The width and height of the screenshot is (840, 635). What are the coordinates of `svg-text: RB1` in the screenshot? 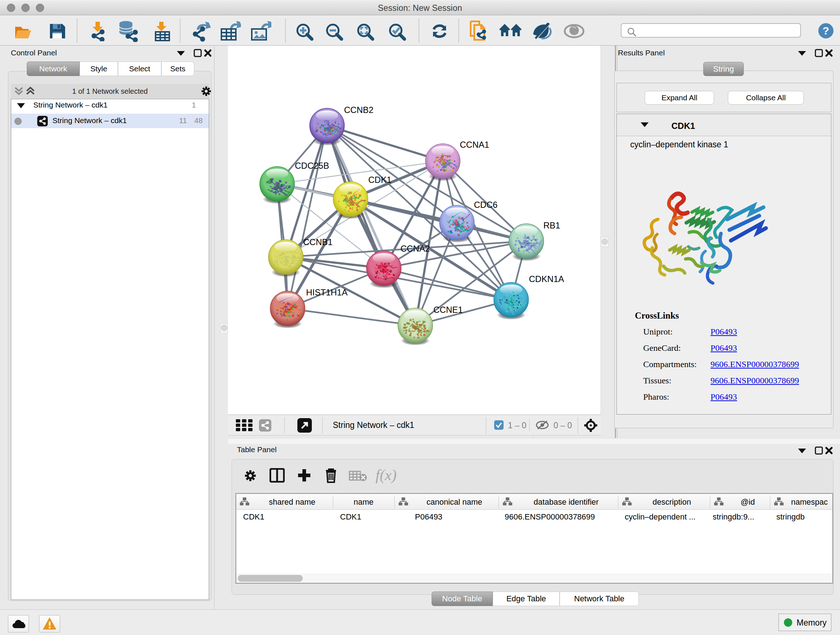 It's located at (552, 225).